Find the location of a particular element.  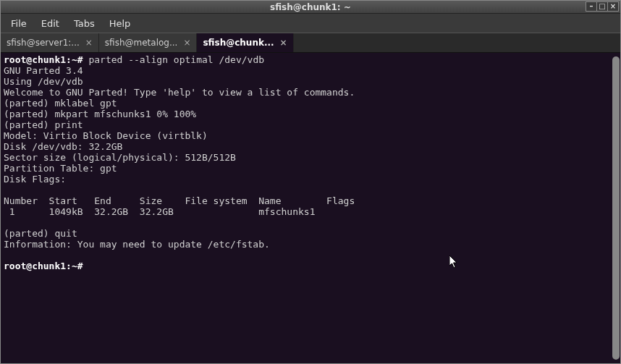

close-button: × is located at coordinates (613, 7).